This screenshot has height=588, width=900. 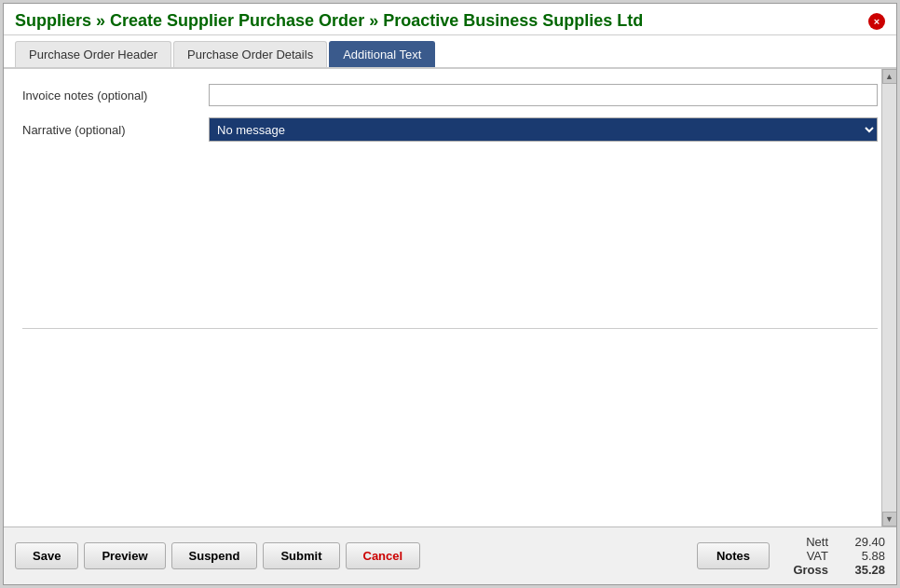 What do you see at coordinates (384, 555) in the screenshot?
I see `cancel-button: Cancel` at bounding box center [384, 555].